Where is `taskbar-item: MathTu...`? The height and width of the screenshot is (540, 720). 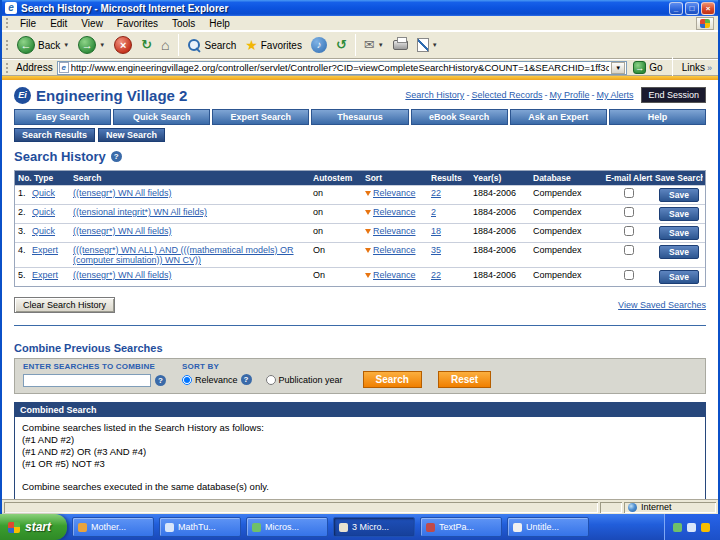
taskbar-item: MathTu... is located at coordinates (200, 527).